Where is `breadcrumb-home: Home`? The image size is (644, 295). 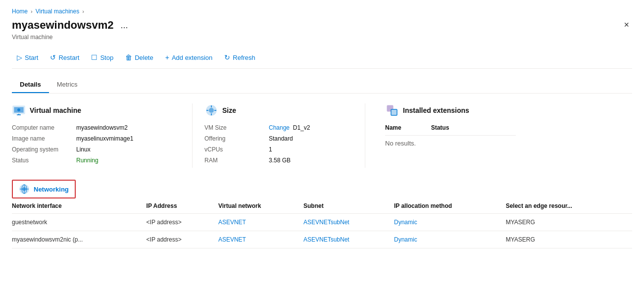 breadcrumb-home: Home is located at coordinates (20, 11).